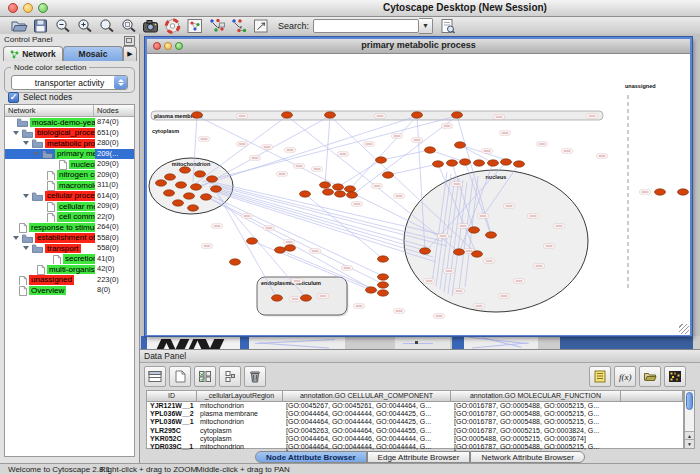 Image resolution: width=700 pixels, height=474 pixels. What do you see at coordinates (239, 26) in the screenshot?
I see `layout-hierarchic-icon` at bounding box center [239, 26].